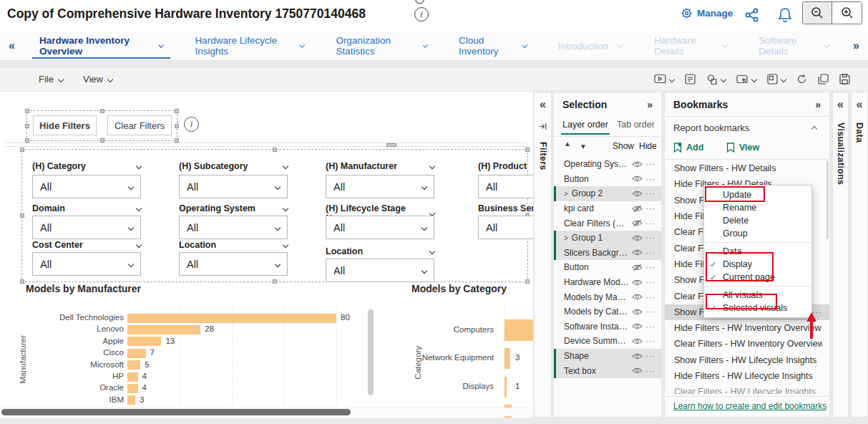 This screenshot has height=424, width=868. I want to click on bookmark-item: Clear Filters - HW Lifecycle Insights, so click(747, 389).